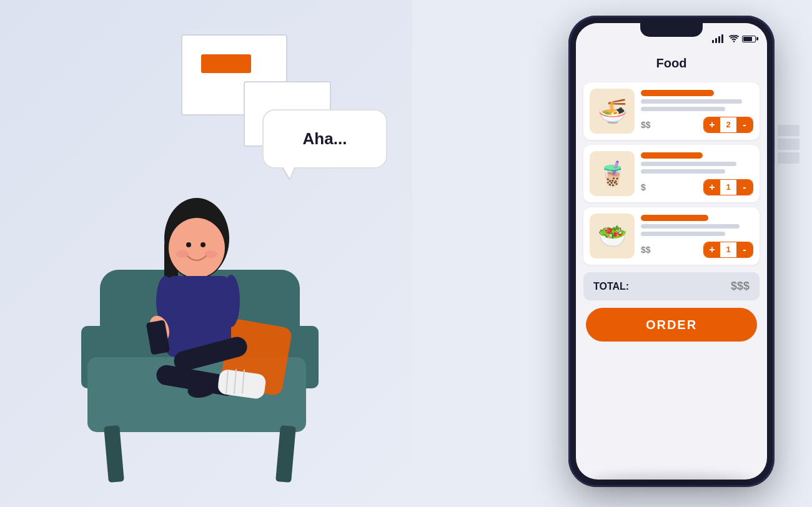  What do you see at coordinates (697, 250) in the screenshot?
I see `food-footer-3: $$ + 1 -` at bounding box center [697, 250].